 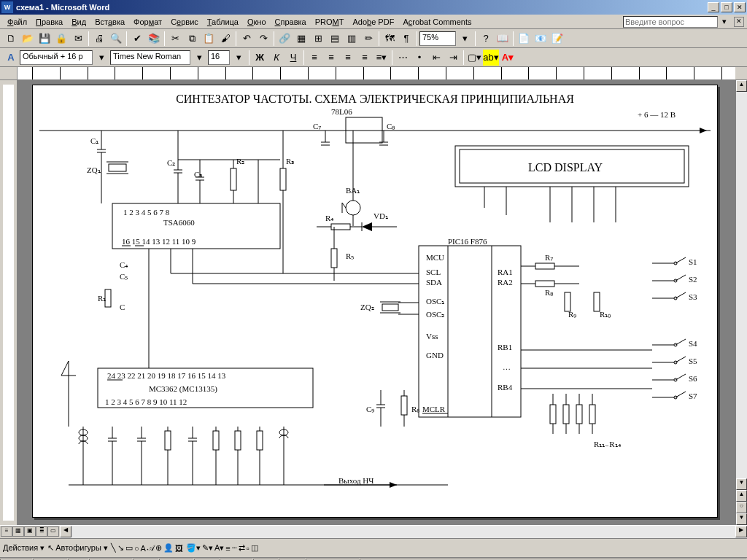 What do you see at coordinates (30, 532) in the screenshot?
I see `print-view-button: ▣` at bounding box center [30, 532].